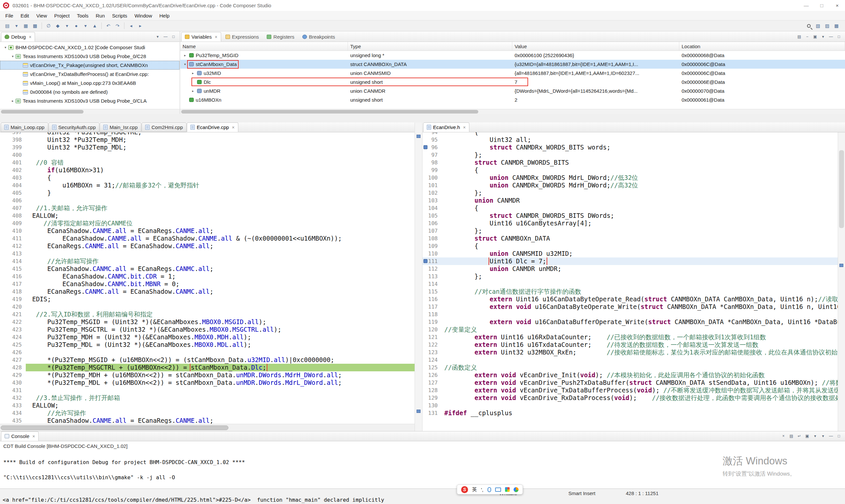  I want to click on ccs-debug-perspective-icon: ▩, so click(836, 26).